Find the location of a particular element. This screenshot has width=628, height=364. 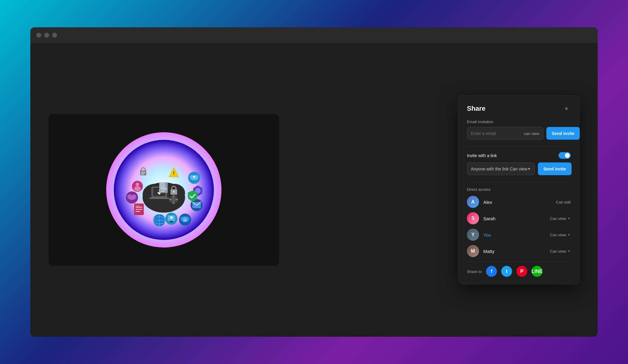

chevron-sarah-icon: ▼ is located at coordinates (569, 218).